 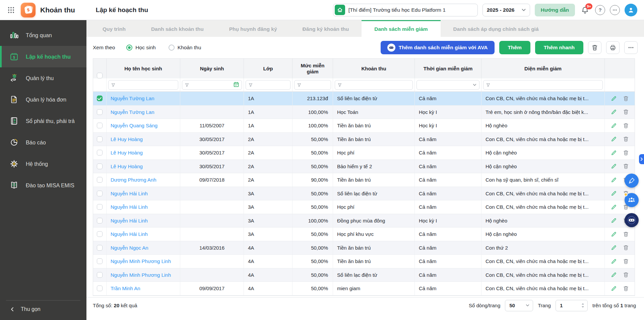 I want to click on delete-toolbar-icon, so click(x=595, y=48).